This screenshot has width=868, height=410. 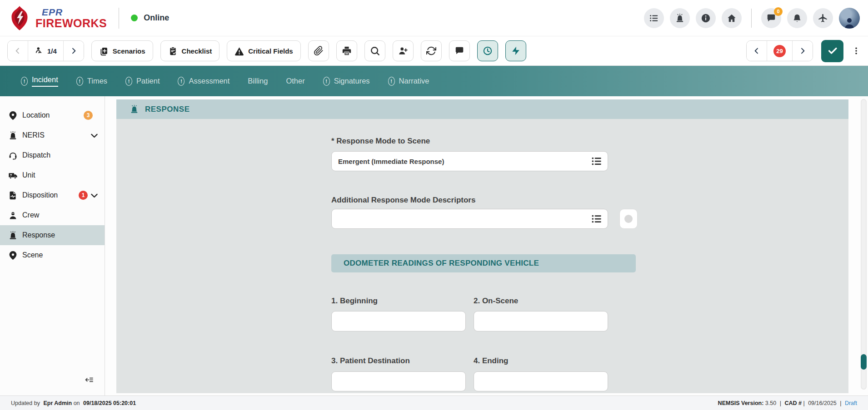 I want to click on sidebar-collapse-button, so click(x=89, y=380).